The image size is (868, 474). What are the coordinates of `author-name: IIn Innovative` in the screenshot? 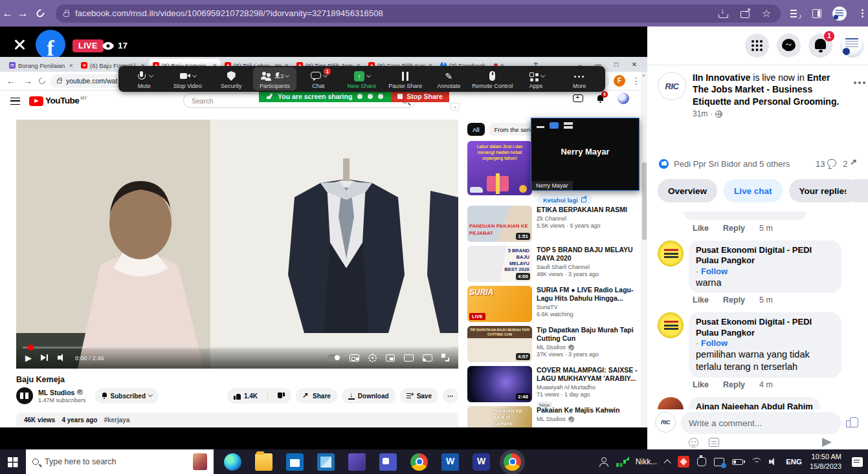 It's located at (721, 78).